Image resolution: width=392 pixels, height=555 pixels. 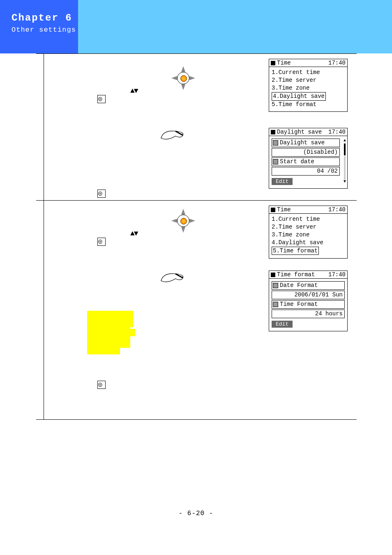 What do you see at coordinates (293, 275) in the screenshot?
I see `panel-title: Time format` at bounding box center [293, 275].